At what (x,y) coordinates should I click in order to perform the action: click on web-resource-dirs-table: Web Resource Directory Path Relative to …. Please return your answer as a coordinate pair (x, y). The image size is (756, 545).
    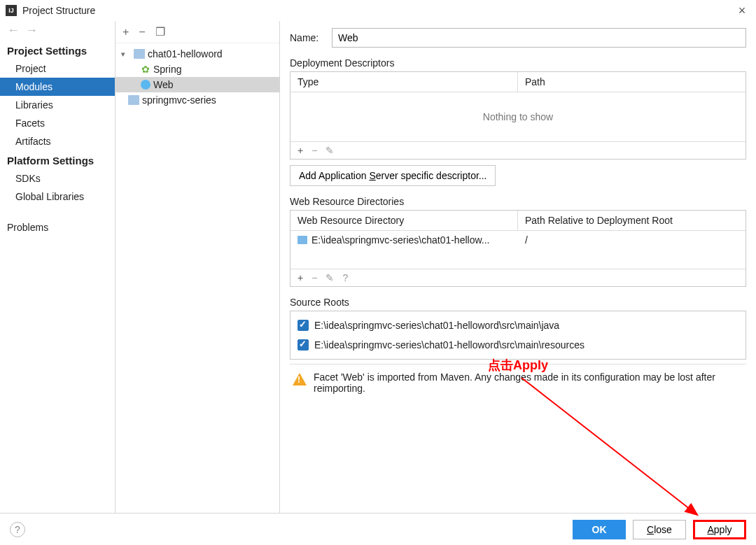
    Looking at the image, I should click on (518, 248).